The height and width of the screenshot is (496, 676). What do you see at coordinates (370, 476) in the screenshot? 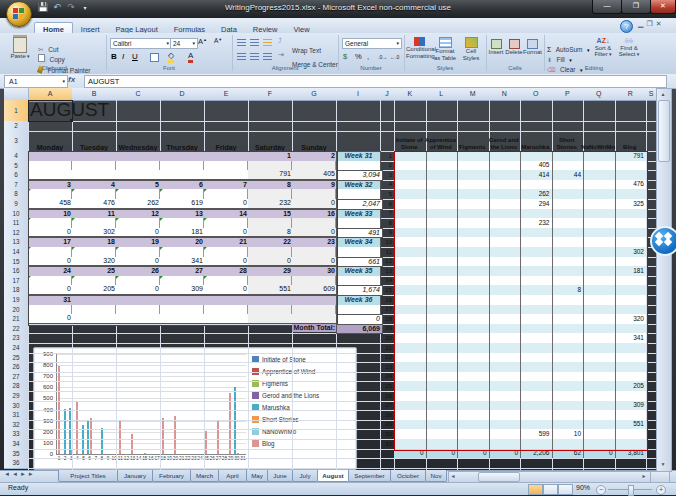
I see `sheet-tab-september: September` at bounding box center [370, 476].